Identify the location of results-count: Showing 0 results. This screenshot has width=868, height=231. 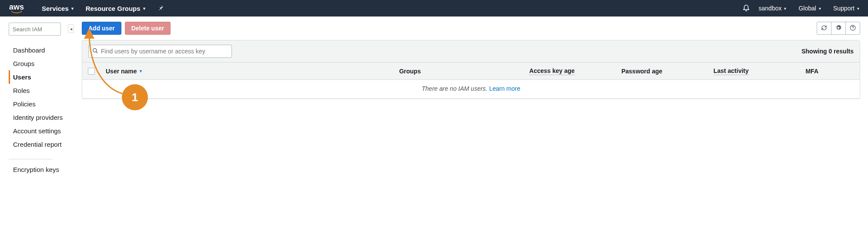
(828, 51).